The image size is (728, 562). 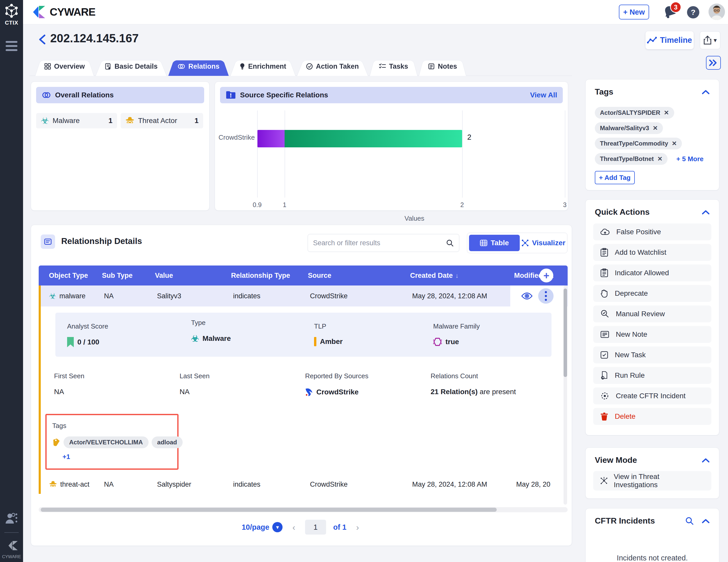 What do you see at coordinates (443, 66) in the screenshot?
I see `tab-notes: Notes` at bounding box center [443, 66].